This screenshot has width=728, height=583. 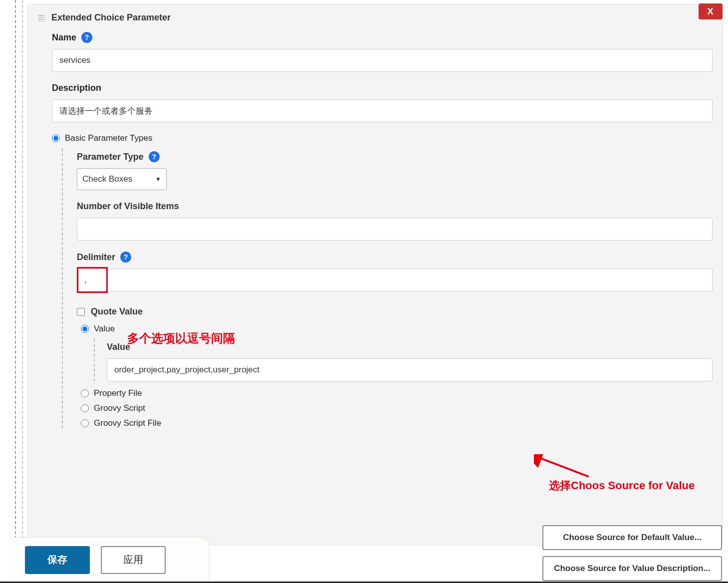 I want to click on parameter-type-label: Parameter Type, so click(x=110, y=157).